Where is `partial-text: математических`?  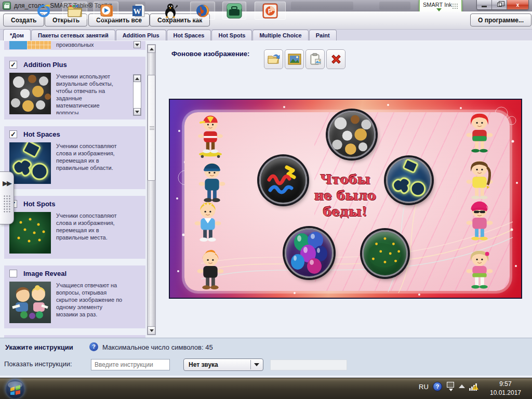
partial-text: математических is located at coordinates (89, 49).